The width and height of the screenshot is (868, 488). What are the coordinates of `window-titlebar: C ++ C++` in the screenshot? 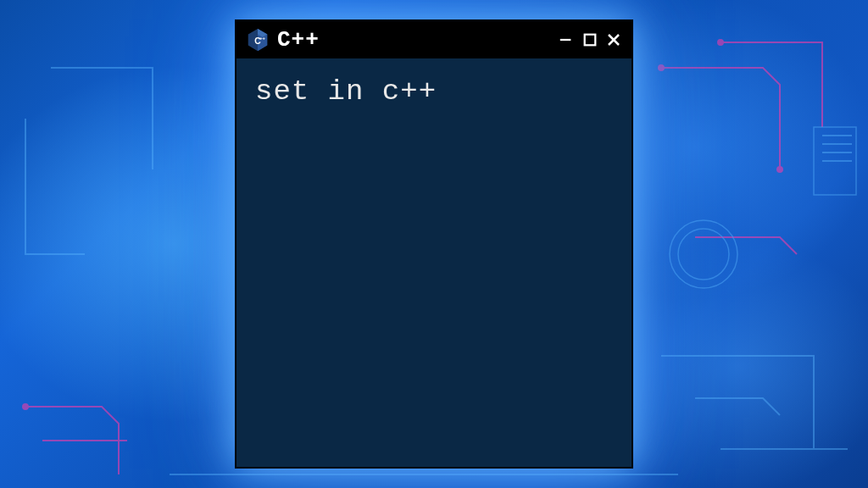 It's located at (434, 40).